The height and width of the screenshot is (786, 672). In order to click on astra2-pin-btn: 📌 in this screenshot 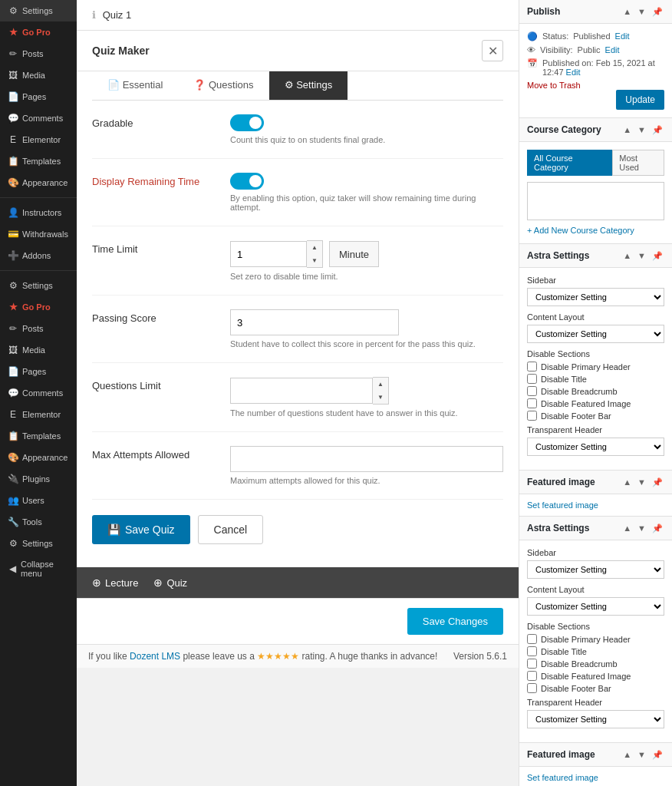, I will do `click(657, 528)`.